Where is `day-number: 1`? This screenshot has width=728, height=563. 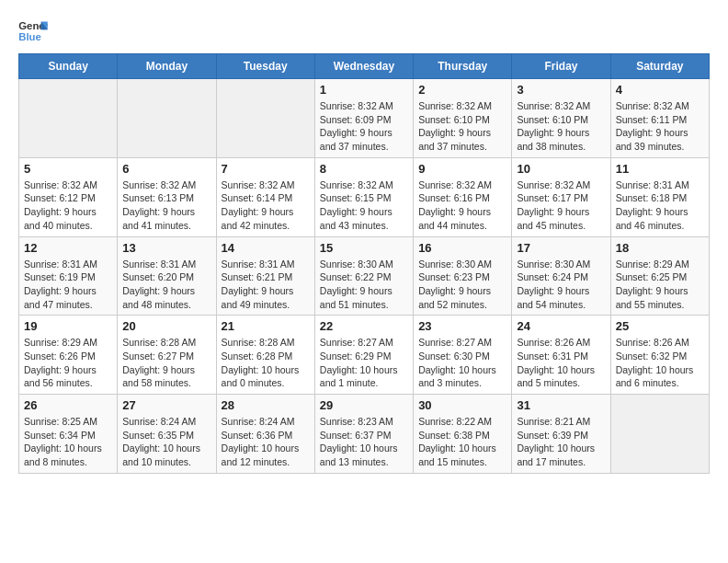
day-number: 1 is located at coordinates (364, 90).